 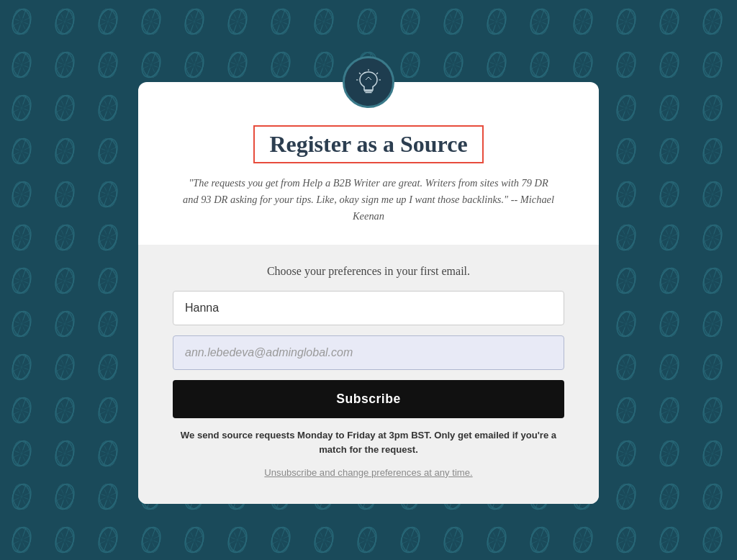 I want to click on subscribe-button: Subscribe, so click(x=368, y=399).